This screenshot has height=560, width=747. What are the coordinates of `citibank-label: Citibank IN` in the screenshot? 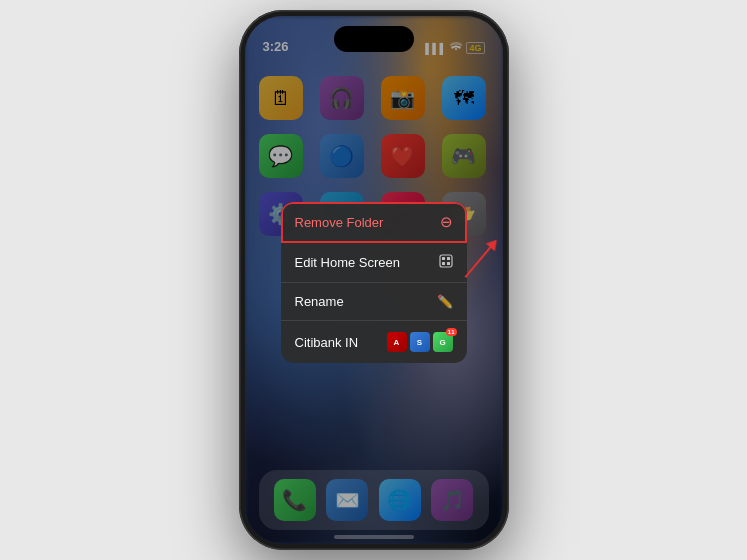 It's located at (327, 342).